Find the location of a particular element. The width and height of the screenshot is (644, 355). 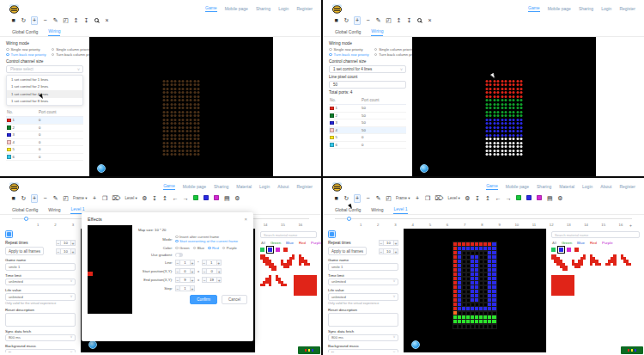

radio-option: Red is located at coordinates (213, 248).